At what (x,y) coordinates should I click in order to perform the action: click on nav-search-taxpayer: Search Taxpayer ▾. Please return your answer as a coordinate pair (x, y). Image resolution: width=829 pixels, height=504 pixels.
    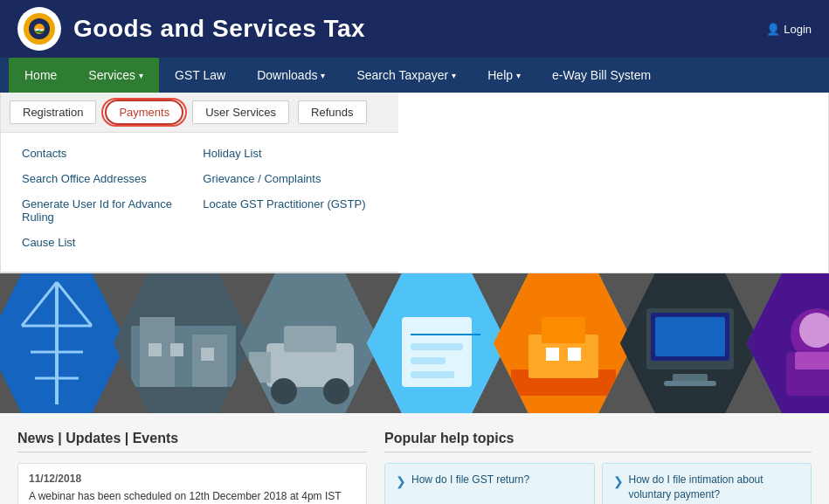
    Looking at the image, I should click on (406, 75).